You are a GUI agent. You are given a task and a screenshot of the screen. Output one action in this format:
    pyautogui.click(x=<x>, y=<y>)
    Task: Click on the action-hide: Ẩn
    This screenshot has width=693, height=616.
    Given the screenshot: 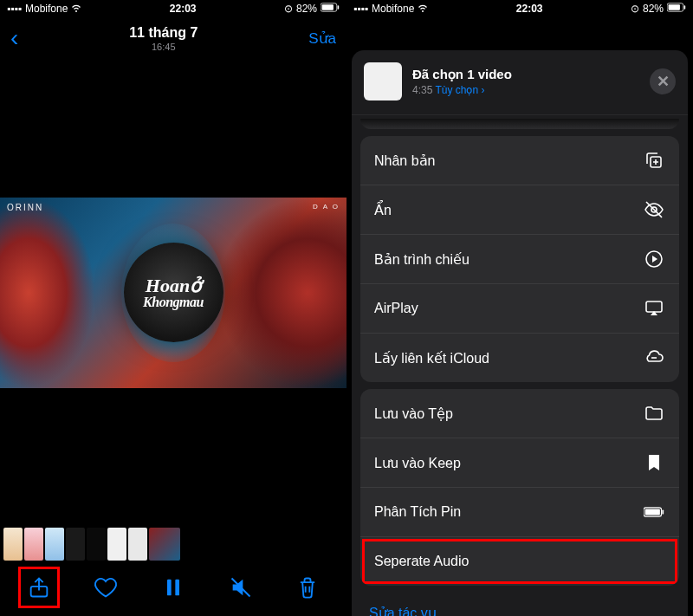 What is the action you would take?
    pyautogui.click(x=520, y=210)
    